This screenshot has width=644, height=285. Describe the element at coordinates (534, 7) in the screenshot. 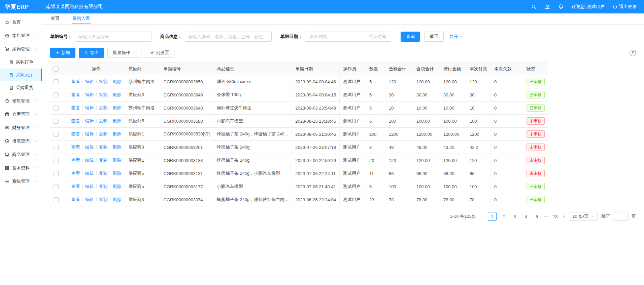

I see `search-icon` at that location.